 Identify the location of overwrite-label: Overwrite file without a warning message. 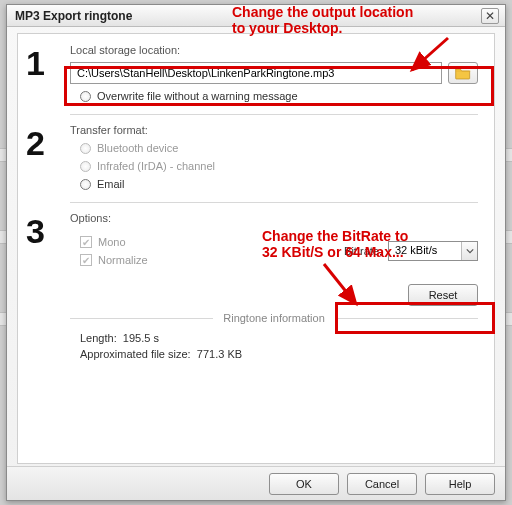
(198, 96).